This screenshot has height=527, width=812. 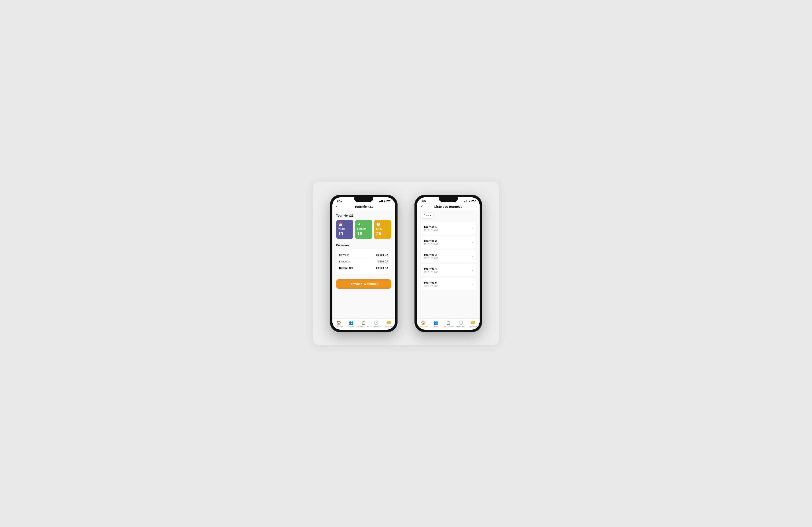 What do you see at coordinates (431, 270) in the screenshot?
I see `list-item-info-4: Tournée 4 2020 / 01 / 02` at bounding box center [431, 270].